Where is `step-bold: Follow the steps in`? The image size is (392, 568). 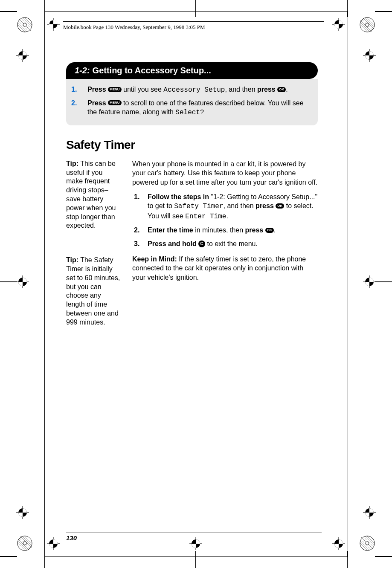
step-bold: Follow the steps in is located at coordinates (178, 197).